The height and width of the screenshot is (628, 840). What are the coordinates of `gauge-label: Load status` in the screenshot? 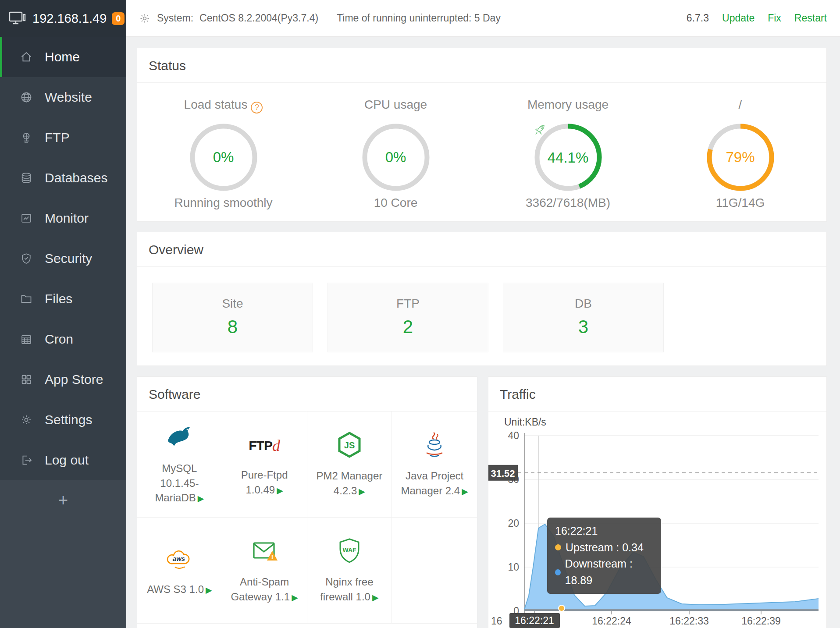 It's located at (216, 104).